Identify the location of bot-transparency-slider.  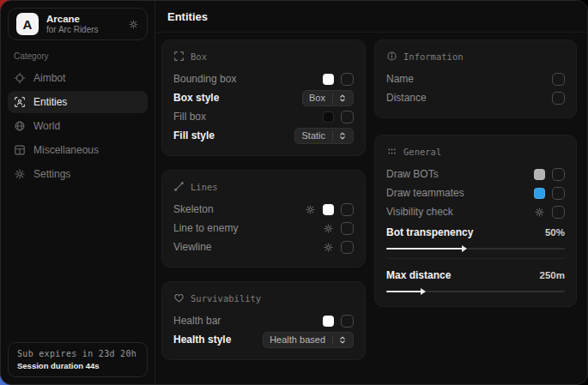
(476, 249).